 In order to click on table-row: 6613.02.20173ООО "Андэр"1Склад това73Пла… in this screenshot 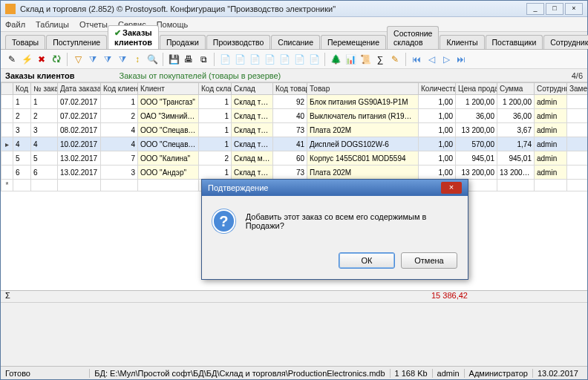, I will do `click(295, 172)`.